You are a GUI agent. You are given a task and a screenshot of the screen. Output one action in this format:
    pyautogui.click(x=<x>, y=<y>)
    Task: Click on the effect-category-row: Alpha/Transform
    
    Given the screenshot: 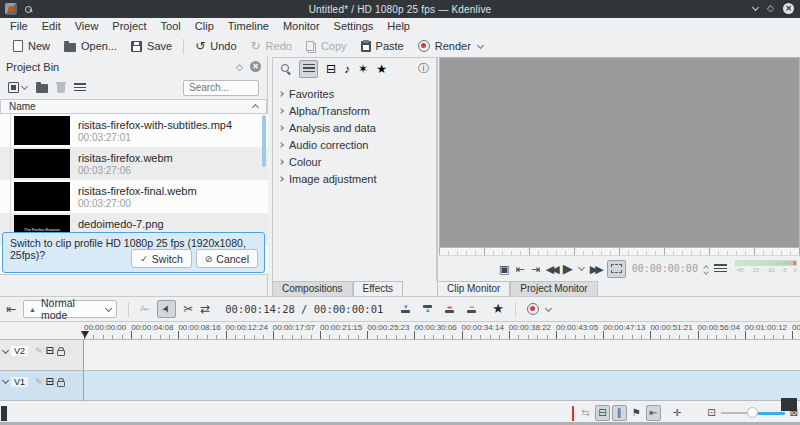 What is the action you would take?
    pyautogui.click(x=354, y=110)
    